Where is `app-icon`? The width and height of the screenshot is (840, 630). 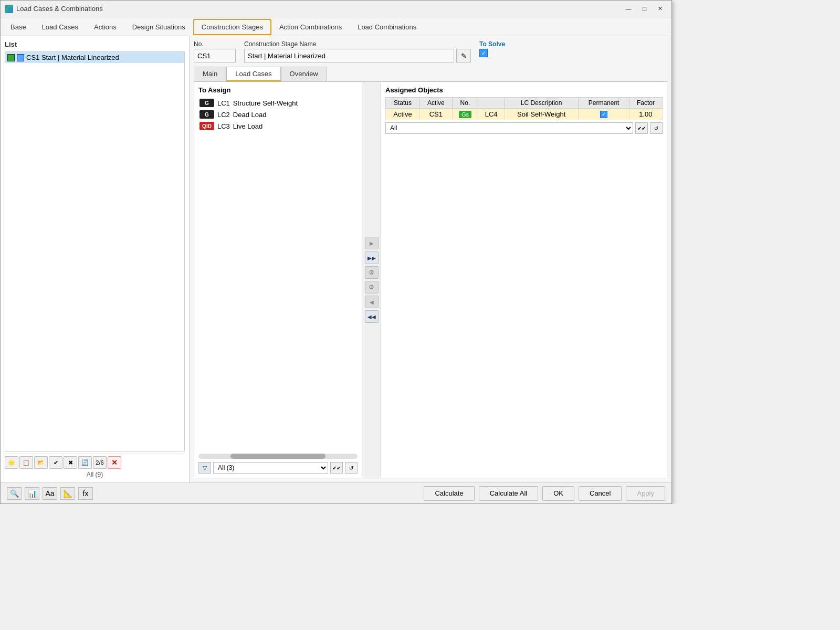 app-icon is located at coordinates (9, 9).